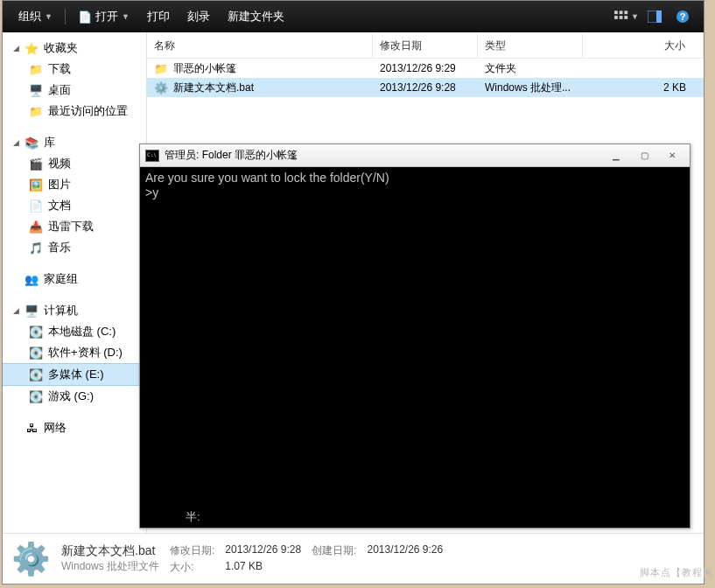  What do you see at coordinates (616, 156) in the screenshot?
I see `minimize-button: ▁` at bounding box center [616, 156].